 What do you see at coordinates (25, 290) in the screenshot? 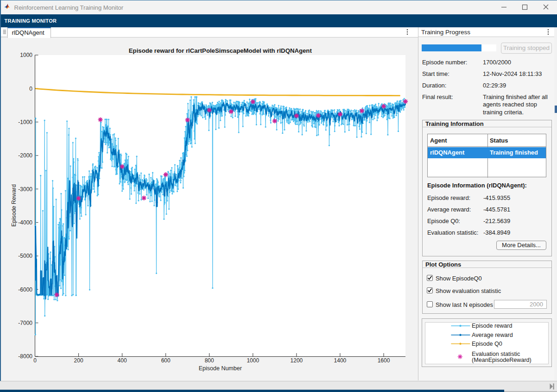
I see `svg-text: -6000` at bounding box center [25, 290].